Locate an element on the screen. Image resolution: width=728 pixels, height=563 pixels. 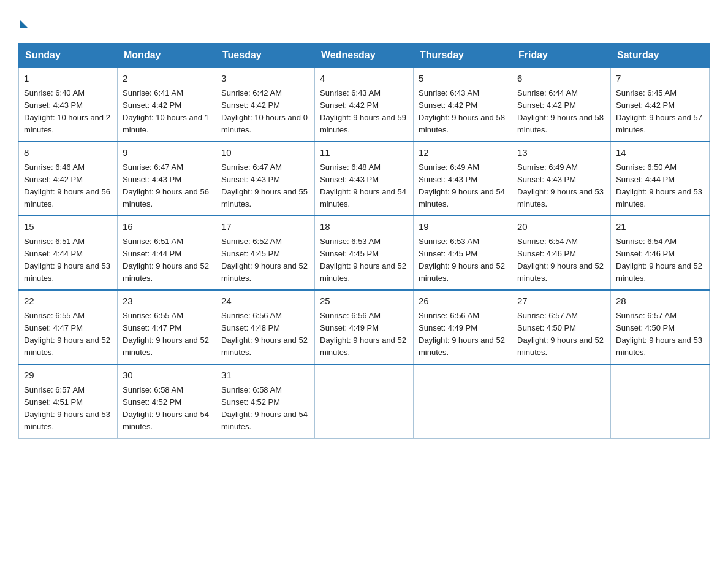
calendar-cell: 3Sunrise: 6:42 AMSunset: 4:42 PMDaylight… is located at coordinates (266, 104).